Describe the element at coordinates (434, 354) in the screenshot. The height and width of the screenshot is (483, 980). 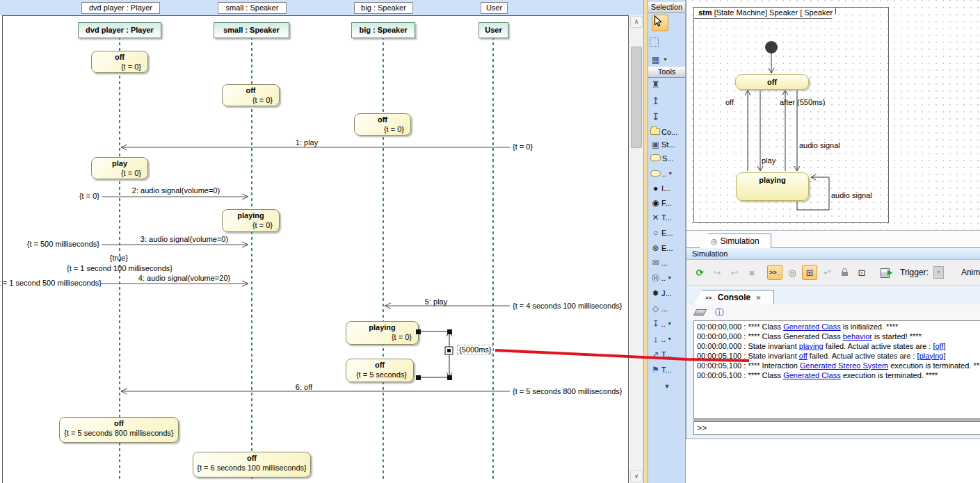
I see `selection-handles` at that location.